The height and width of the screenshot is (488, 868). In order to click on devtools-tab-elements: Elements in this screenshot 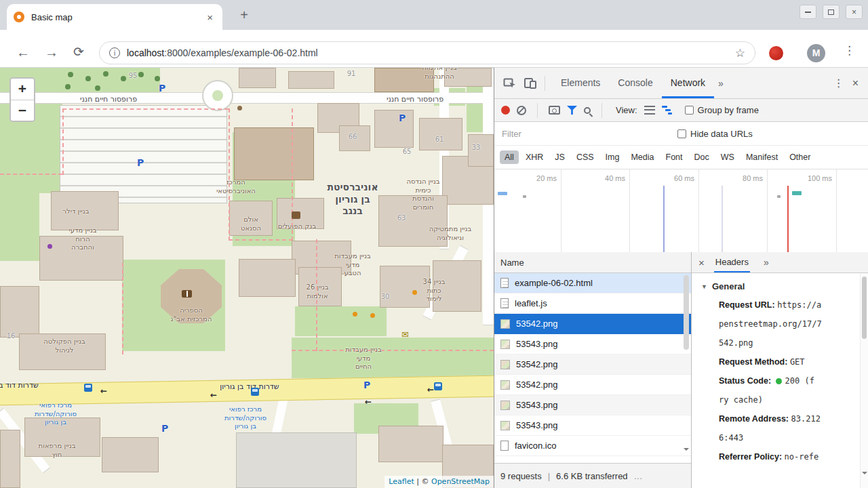, I will do `click(580, 83)`.